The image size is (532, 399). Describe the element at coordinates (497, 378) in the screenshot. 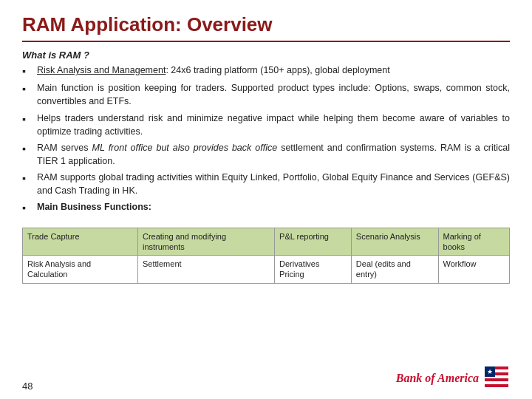

I see `bank-logo-icon: ★` at that location.